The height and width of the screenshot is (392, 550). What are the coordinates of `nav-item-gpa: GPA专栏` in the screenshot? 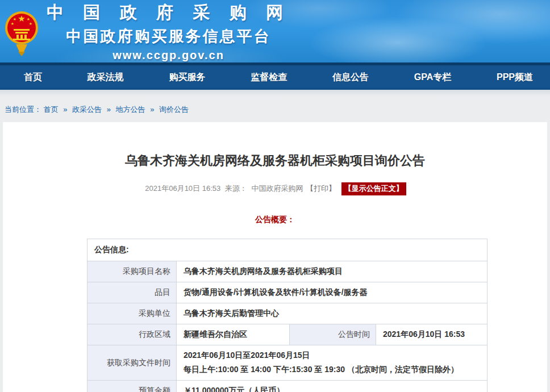 It's located at (433, 77).